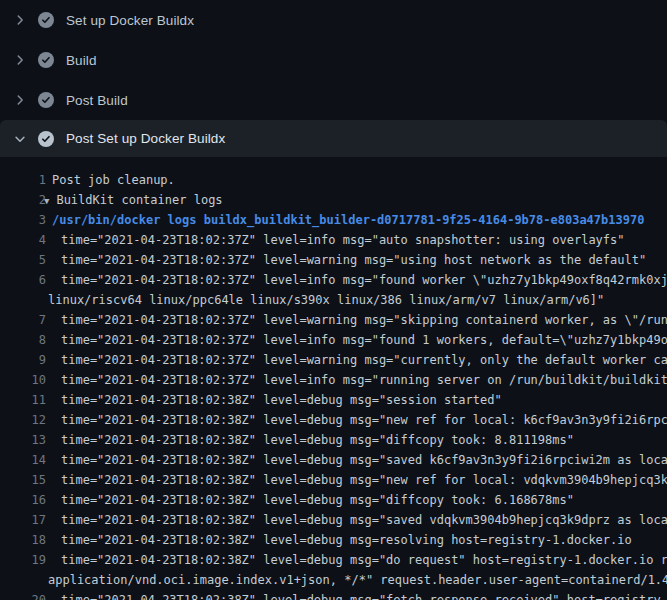  What do you see at coordinates (23, 360) in the screenshot?
I see `log-line-number: 9` at bounding box center [23, 360].